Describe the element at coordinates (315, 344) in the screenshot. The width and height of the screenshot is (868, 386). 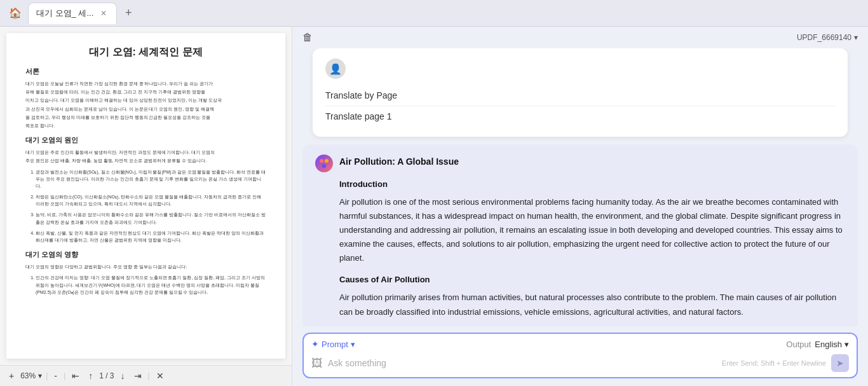
I see `sparkle-icon: ✦` at that location.